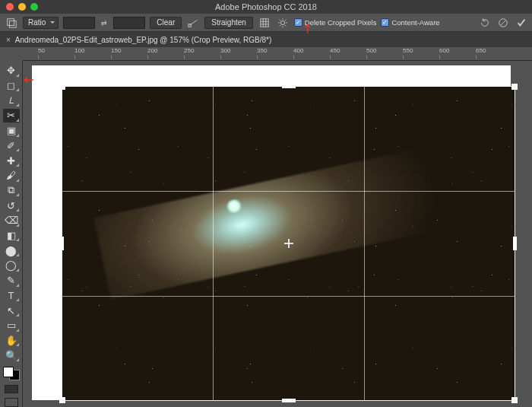 This screenshot has height=407, width=532. I want to click on straighten-label: Straighten, so click(229, 23).